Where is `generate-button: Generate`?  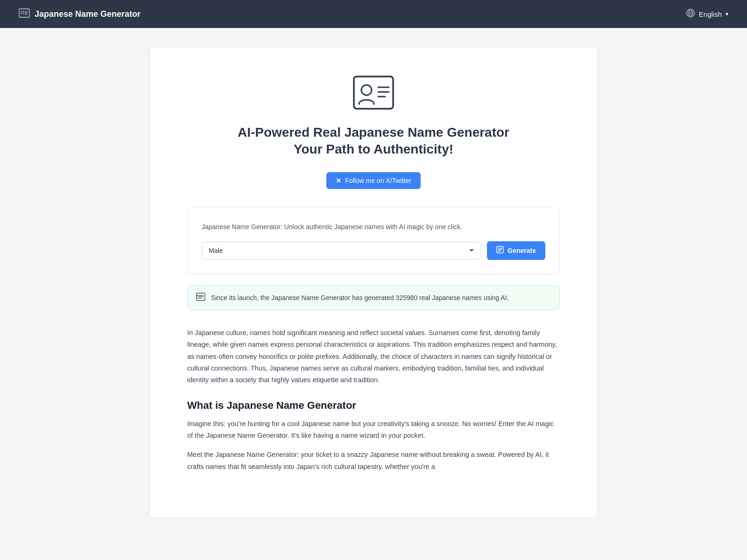
generate-button: Generate is located at coordinates (516, 251).